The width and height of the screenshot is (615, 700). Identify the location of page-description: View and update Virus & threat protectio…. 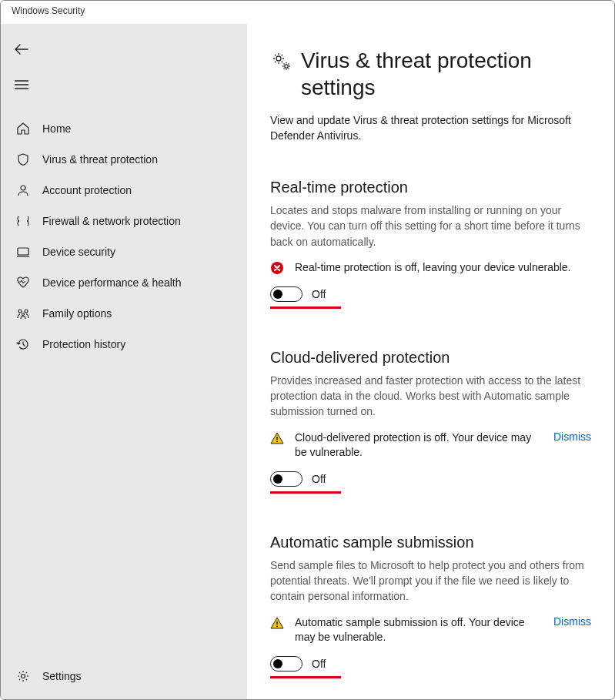
(431, 128).